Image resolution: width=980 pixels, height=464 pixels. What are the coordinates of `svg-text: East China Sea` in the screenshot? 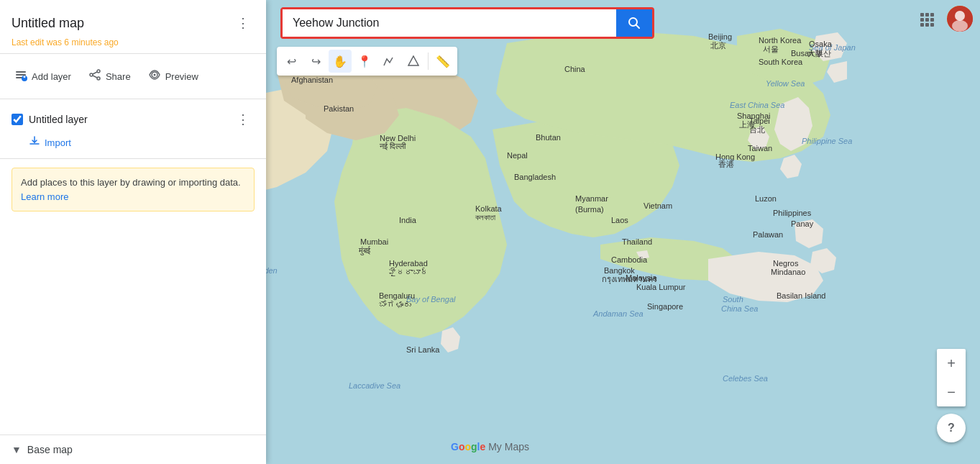 It's located at (757, 105).